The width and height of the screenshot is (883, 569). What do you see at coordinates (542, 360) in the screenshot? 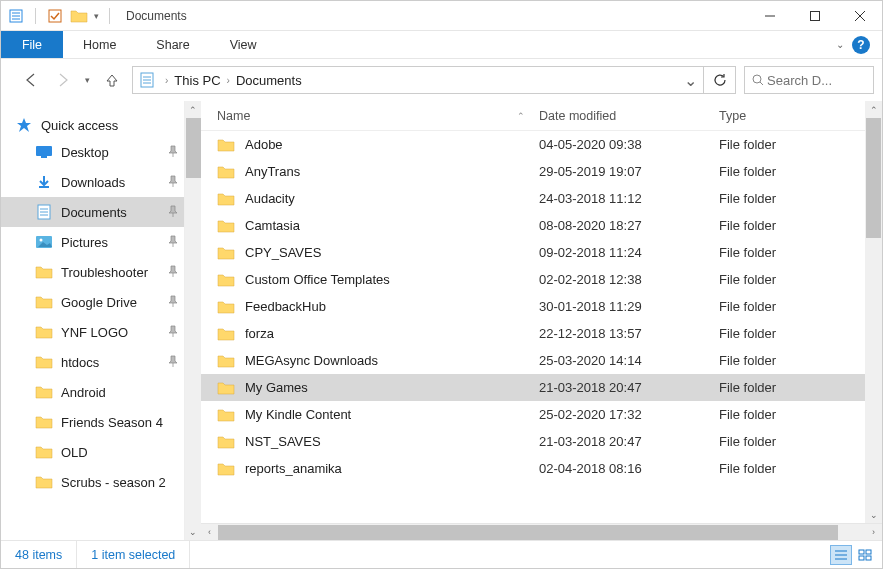
I see `table-row: MEGAsync Downloads25-03-2020 14:14File f…` at bounding box center [542, 360].